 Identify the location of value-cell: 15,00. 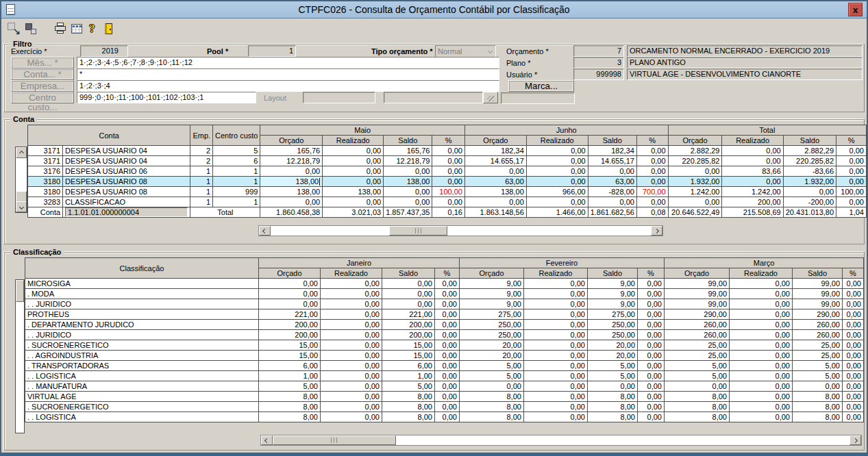
(290, 345).